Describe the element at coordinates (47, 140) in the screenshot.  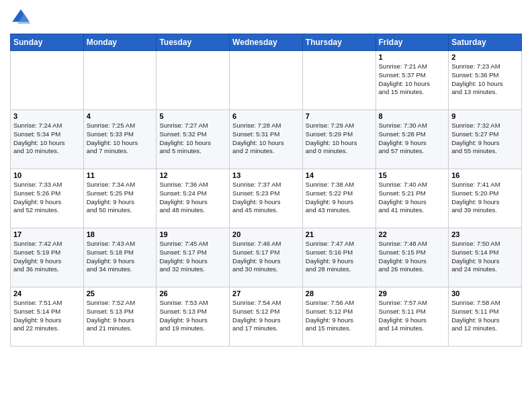
I see `day-cell: 3Sunrise: 7:24 AM Sunset: 5:34 PM Daylig…` at that location.